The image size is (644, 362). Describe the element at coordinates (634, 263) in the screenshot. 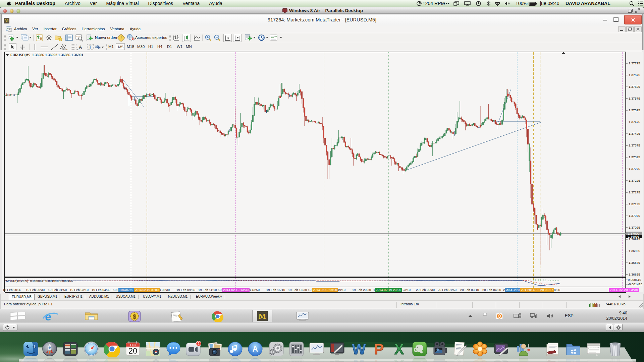

I see `svg-text: 1.36875` at that location.